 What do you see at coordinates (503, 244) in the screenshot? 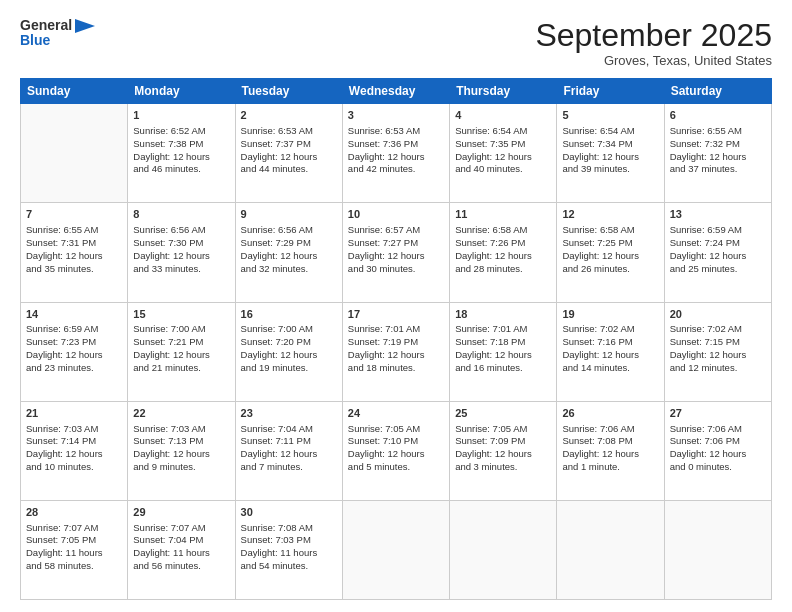
I see `day-info: Sunset: 7:26 PM` at bounding box center [503, 244].